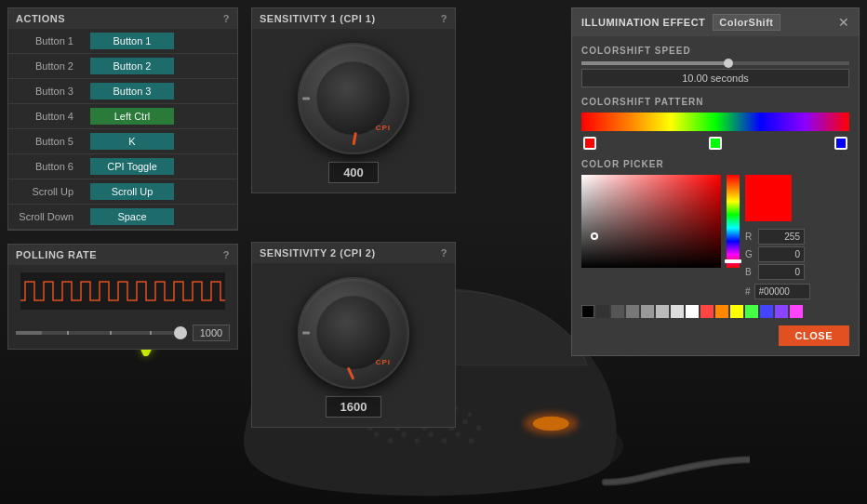  What do you see at coordinates (56, 255) in the screenshot?
I see `polling-title: POLLING RATE` at bounding box center [56, 255].